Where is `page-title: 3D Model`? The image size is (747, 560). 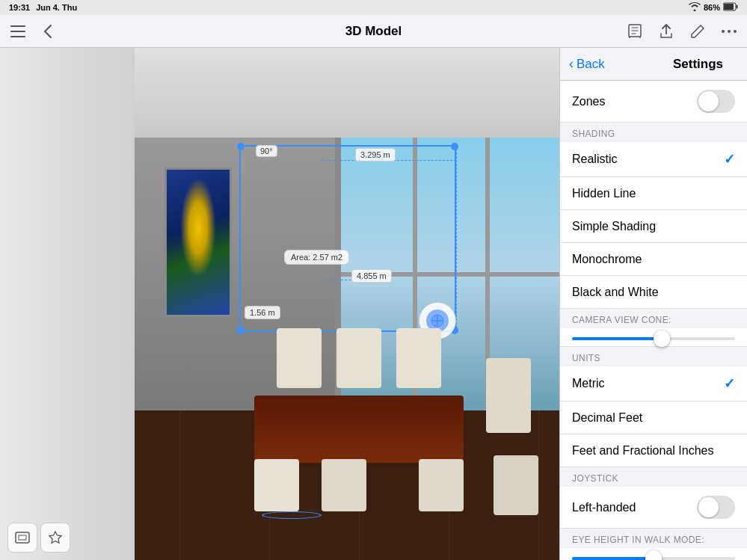
page-title: 3D Model is located at coordinates (374, 31).